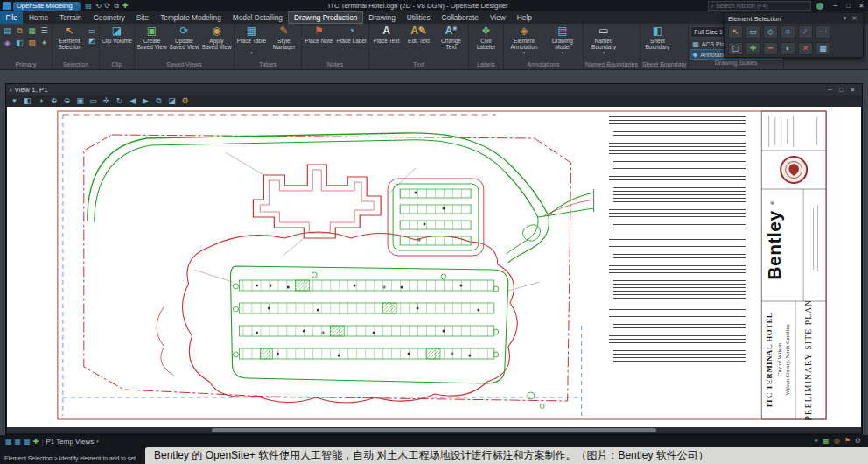  I want to click on line-selection-icon: ∕, so click(805, 32).